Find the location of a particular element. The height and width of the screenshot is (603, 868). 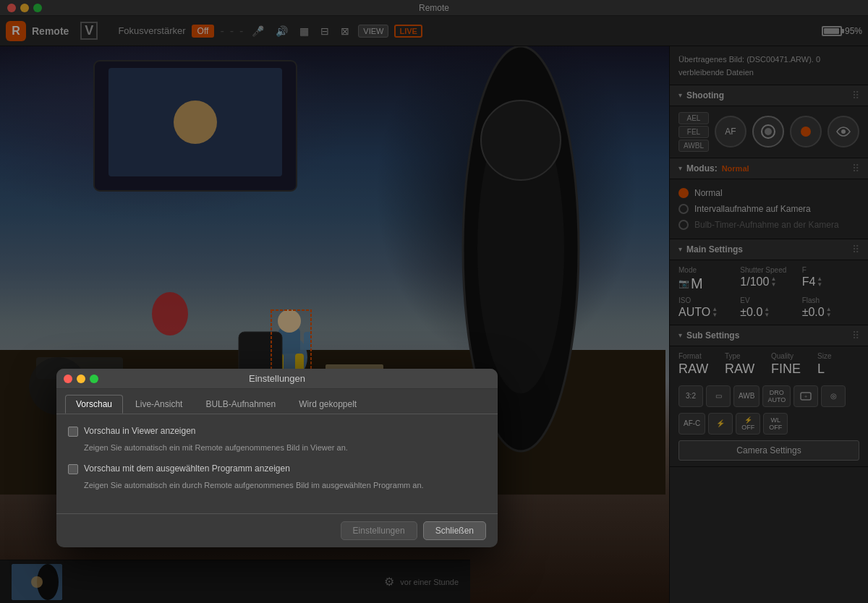

checkbox-desc-2: Zeigen Sie automatisch ein durch Remote … is located at coordinates (285, 486).